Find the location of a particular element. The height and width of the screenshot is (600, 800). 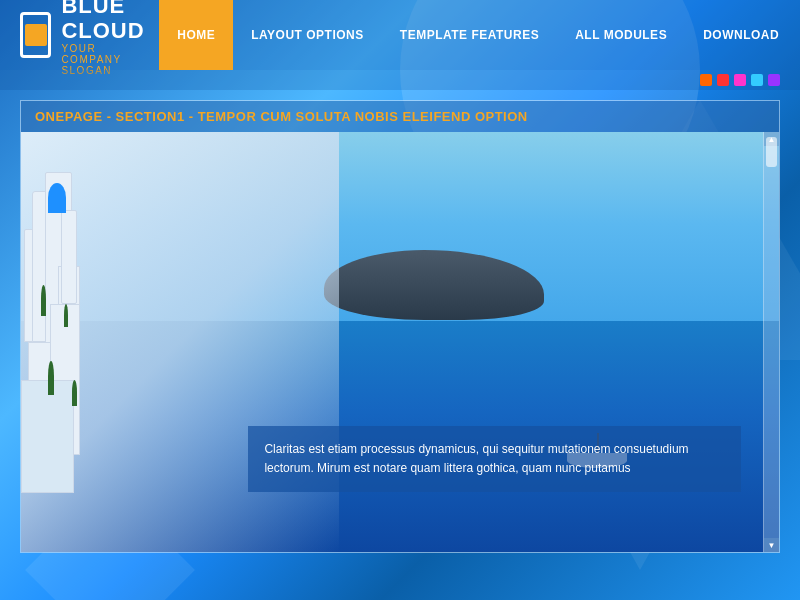

nav-item-template-features: TEMPLATE FEATURES is located at coordinates (470, 35).